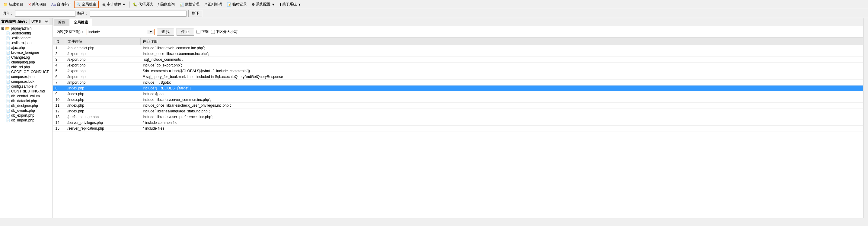 This screenshot has height=226, width=868. I want to click on sidebar-file-item: 📄changelog.php, so click(26, 62).